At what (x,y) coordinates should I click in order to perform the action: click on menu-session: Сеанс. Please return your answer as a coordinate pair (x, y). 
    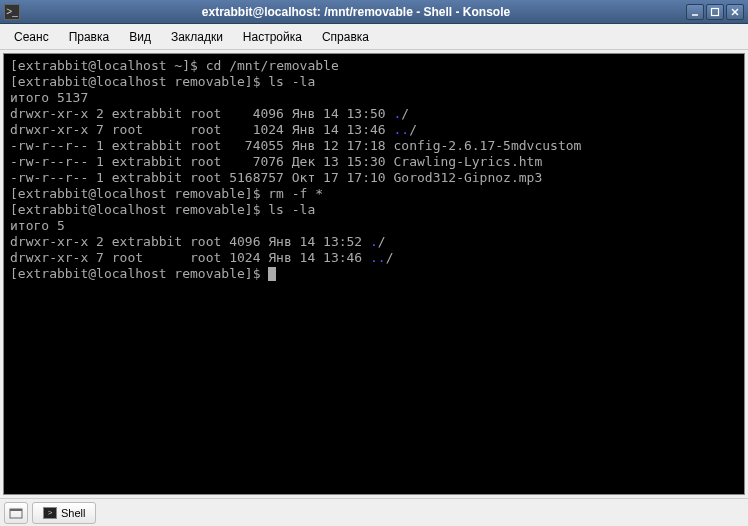
    Looking at the image, I should click on (32, 37).